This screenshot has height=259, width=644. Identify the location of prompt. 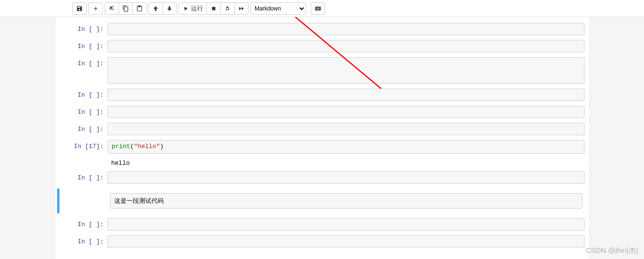
(88, 201).